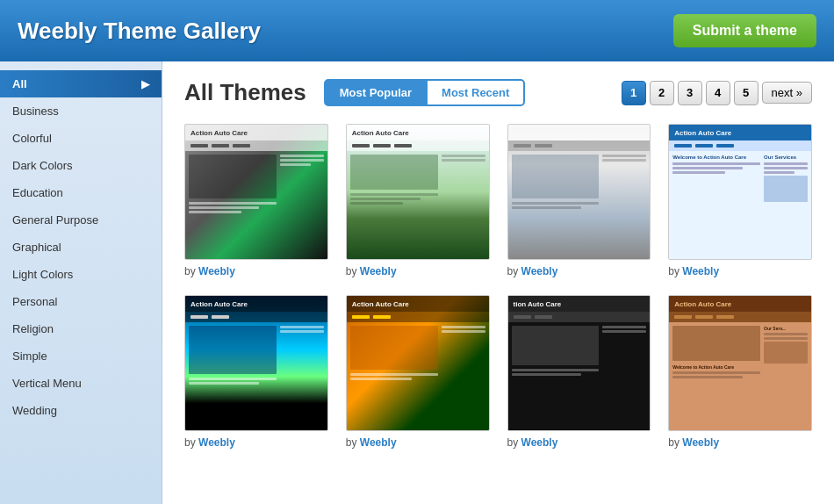 The image size is (834, 504). Describe the element at coordinates (81, 356) in the screenshot. I see `sidebar-item-simple: Simple` at that location.